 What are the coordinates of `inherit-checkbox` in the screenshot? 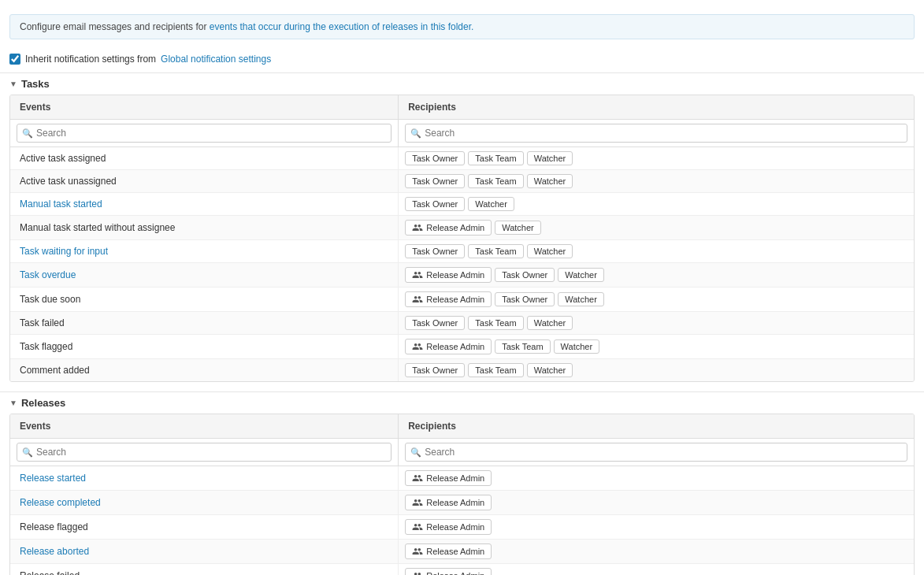 It's located at (15, 59).